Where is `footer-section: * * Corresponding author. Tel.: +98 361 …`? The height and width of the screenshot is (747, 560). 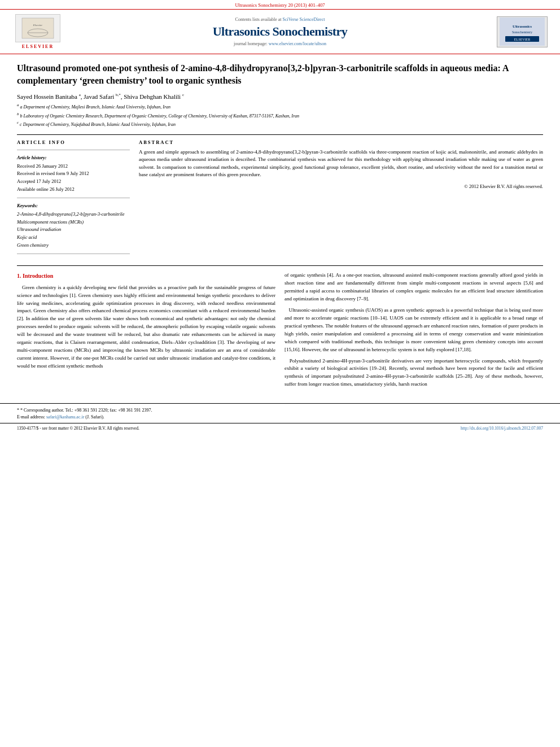 footer-section: * * Corresponding author. Tel.: +98 361 … is located at coordinates (280, 413).